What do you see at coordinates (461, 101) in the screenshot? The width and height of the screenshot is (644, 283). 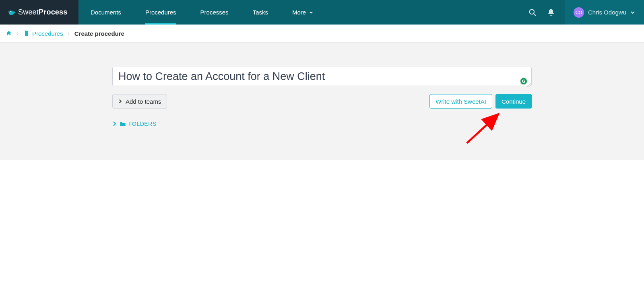 I see `write-with-sweetai-button: Write with SweetAI` at bounding box center [461, 101].